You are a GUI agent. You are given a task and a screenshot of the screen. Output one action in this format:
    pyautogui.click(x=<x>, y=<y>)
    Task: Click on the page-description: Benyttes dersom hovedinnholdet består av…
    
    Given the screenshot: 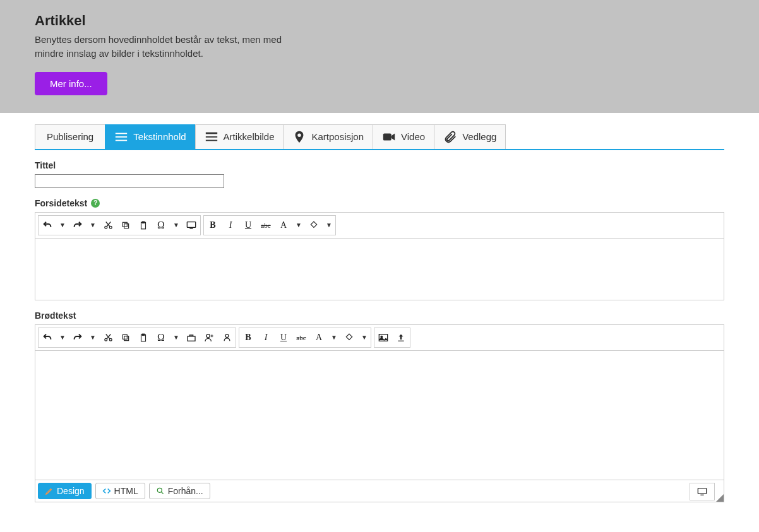 What is the action you would take?
    pyautogui.click(x=161, y=47)
    